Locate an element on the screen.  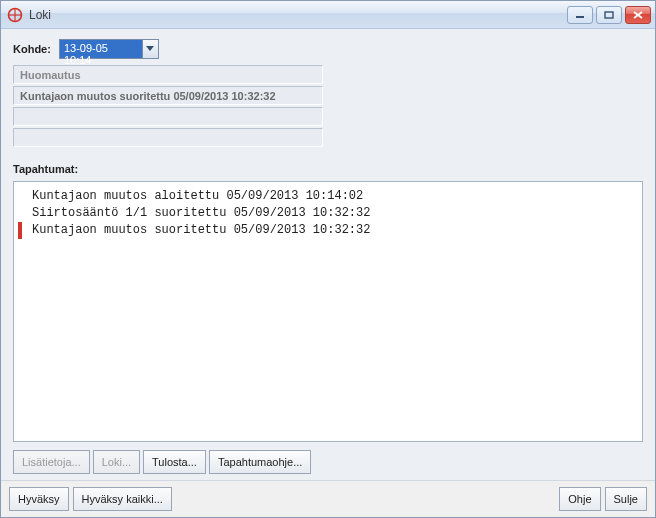
maximize-button is located at coordinates (609, 15).